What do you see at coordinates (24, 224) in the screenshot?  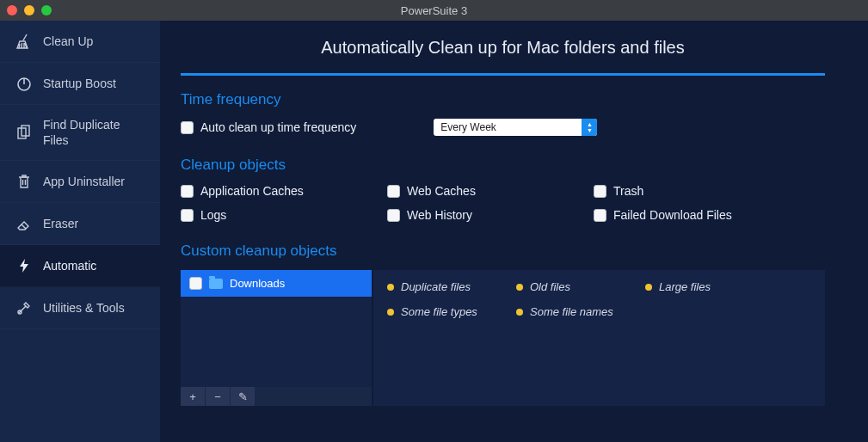 I see `eraser-icon` at bounding box center [24, 224].